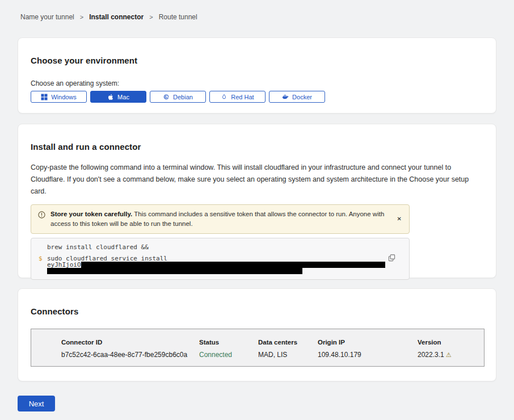 The width and height of the screenshot is (514, 420). What do you see at coordinates (391, 259) in the screenshot?
I see `copy-icon` at bounding box center [391, 259].